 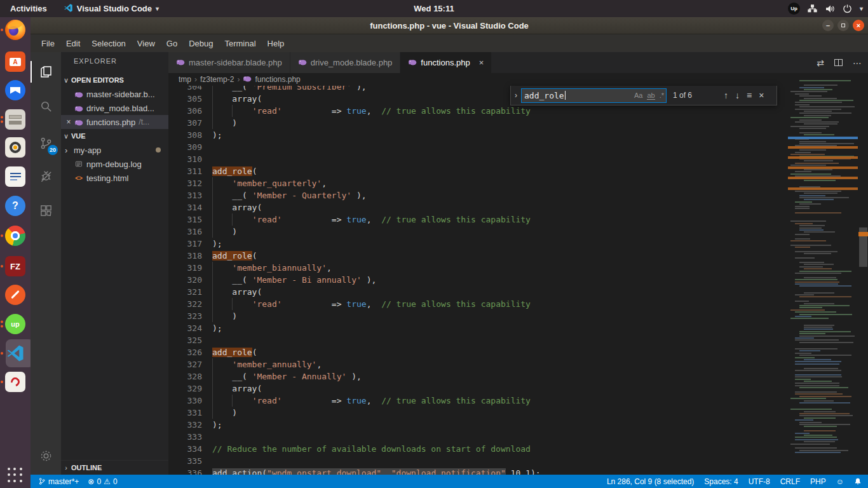 I want to click on dock-chrome, so click(x=15, y=236).